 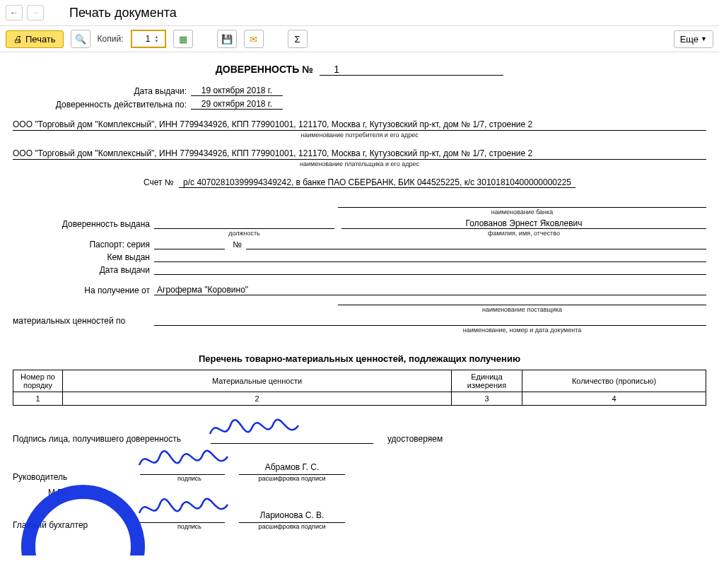 What do you see at coordinates (359, 387) in the screenshot?
I see `items-table: Номер по порядку Материальные ценности Е…` at bounding box center [359, 387].